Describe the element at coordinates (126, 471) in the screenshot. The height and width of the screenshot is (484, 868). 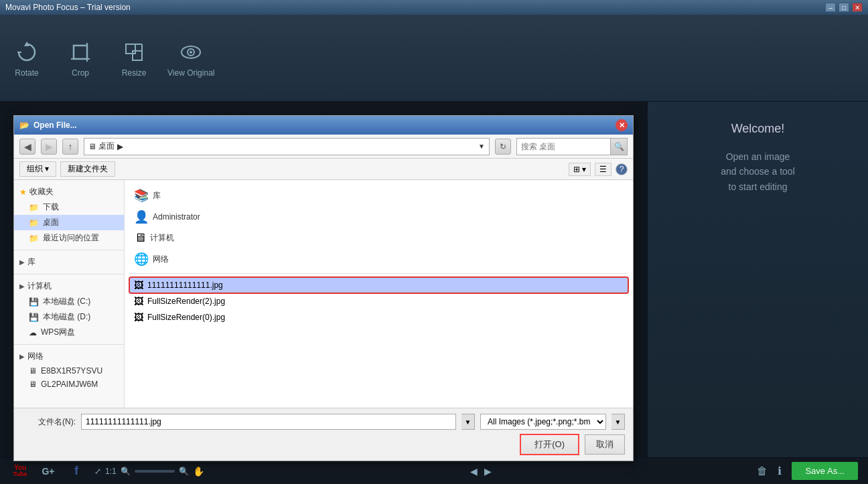
I see `zoom-out-icon: 🔍` at that location.